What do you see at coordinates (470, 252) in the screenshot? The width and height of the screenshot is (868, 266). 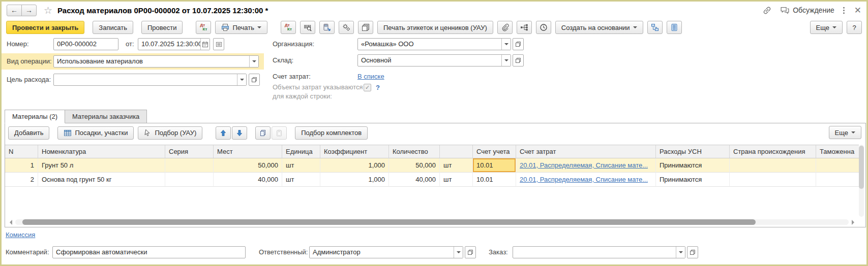 I see `responsible-open-button` at bounding box center [470, 252].